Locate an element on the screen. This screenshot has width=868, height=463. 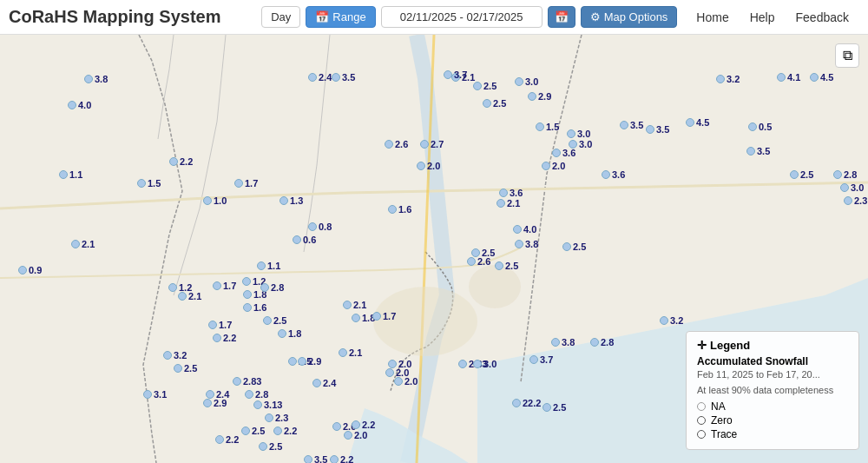
map-options-label: Map Options is located at coordinates (636, 17).